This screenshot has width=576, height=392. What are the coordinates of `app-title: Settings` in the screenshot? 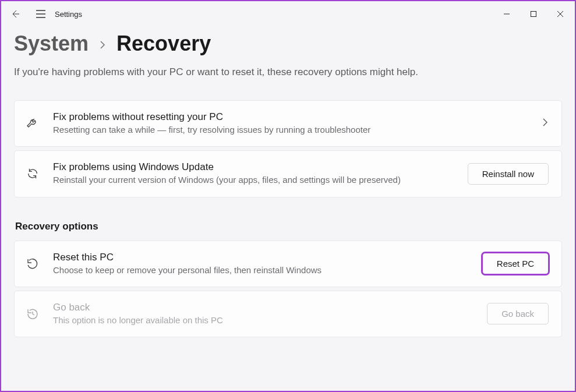 It's located at (69, 14).